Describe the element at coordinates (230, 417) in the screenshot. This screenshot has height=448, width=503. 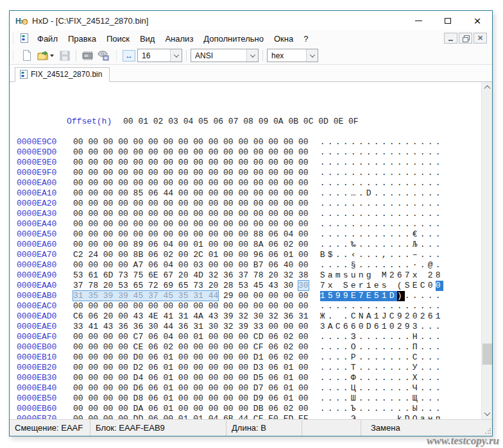
I see `hex-row: 0000EB7000 00 00 00 DD 06 00 01 01 04 6B…` at that location.